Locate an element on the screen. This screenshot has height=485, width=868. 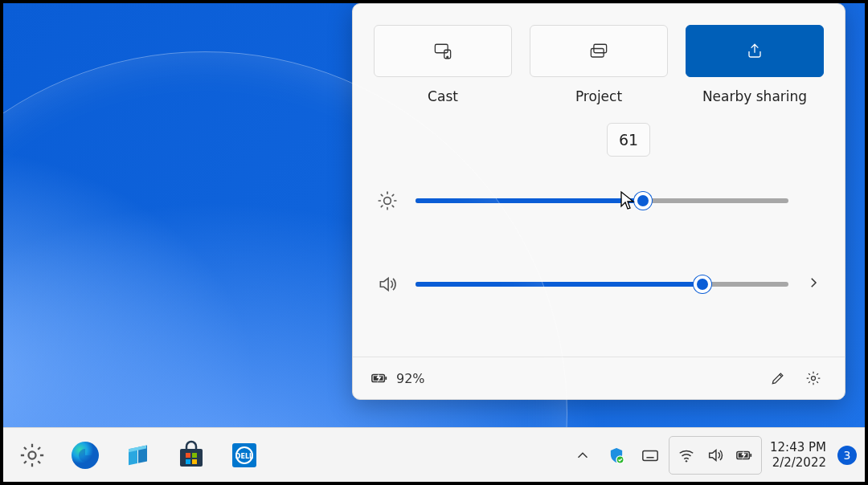
brightness-slider is located at coordinates (602, 201).